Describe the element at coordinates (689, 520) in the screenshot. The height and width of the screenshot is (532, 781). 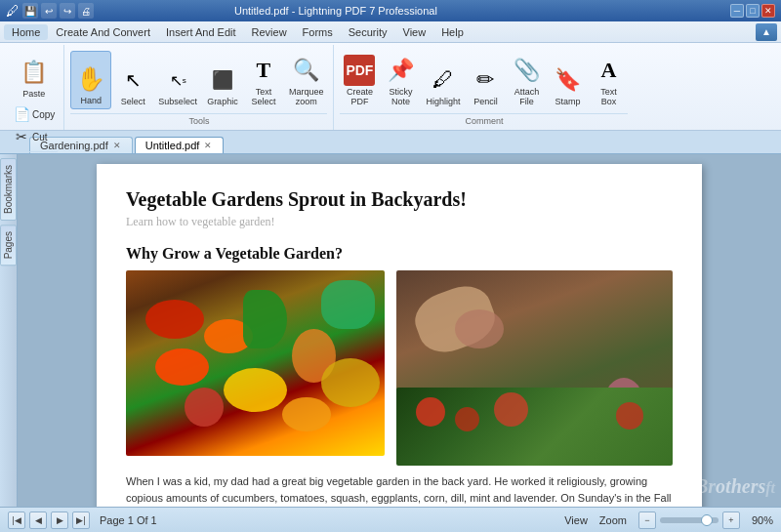
I see `zoom-slider` at that location.